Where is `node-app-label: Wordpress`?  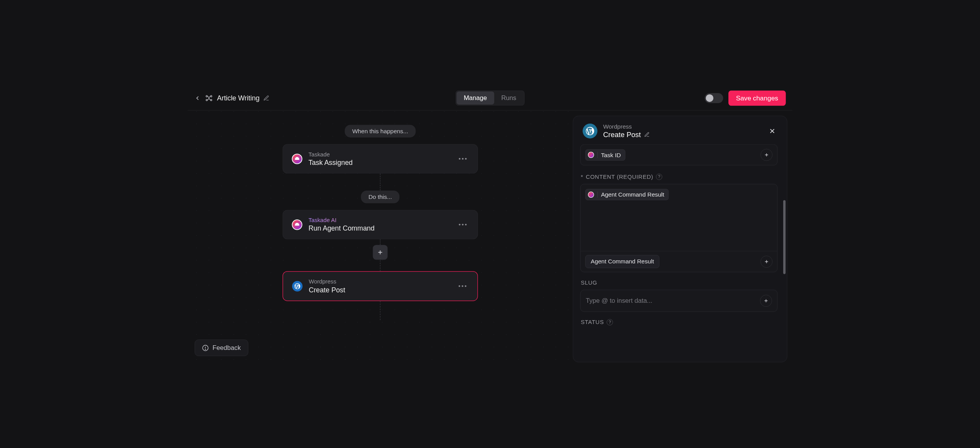
node-app-label: Wordpress is located at coordinates (327, 282).